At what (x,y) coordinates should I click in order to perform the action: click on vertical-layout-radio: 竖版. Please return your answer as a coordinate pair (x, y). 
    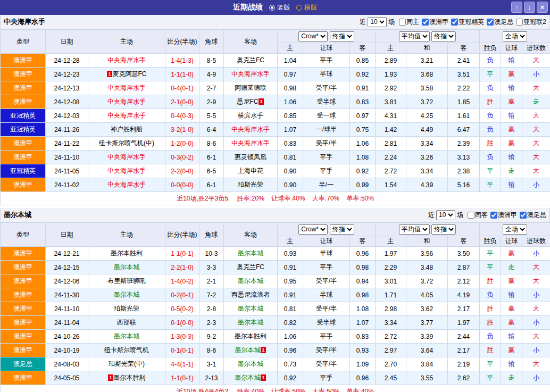
    Looking at the image, I should click on (280, 7).